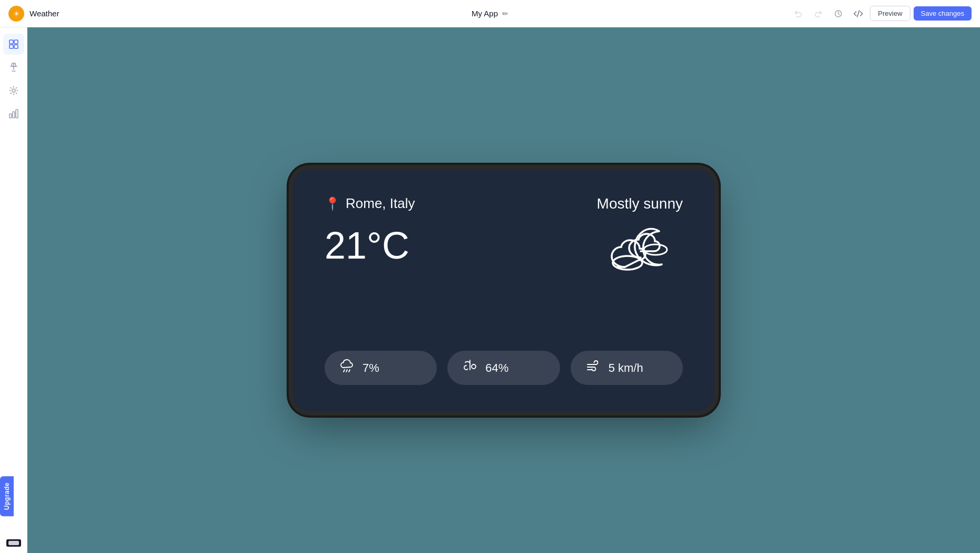 This screenshot has width=980, height=553. Describe the element at coordinates (490, 14) in the screenshot. I see `topbar: ☀ Weather My App ✏` at that location.